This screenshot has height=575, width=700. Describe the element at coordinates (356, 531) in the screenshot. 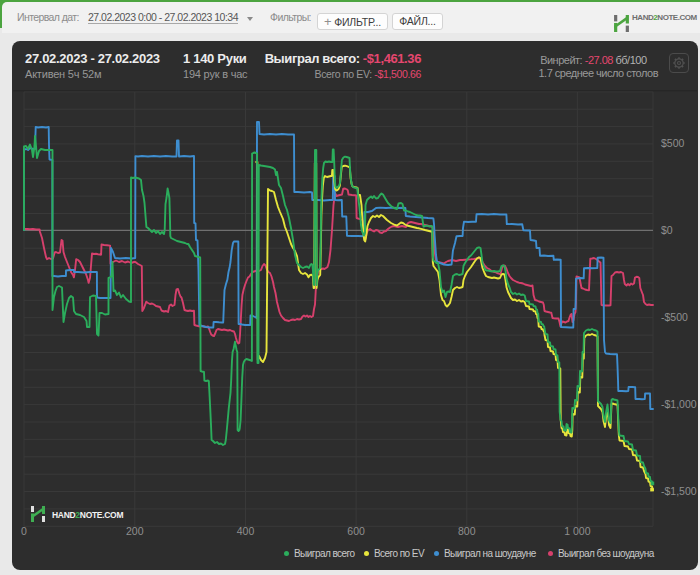

I see `svg-text: 600` at that location.